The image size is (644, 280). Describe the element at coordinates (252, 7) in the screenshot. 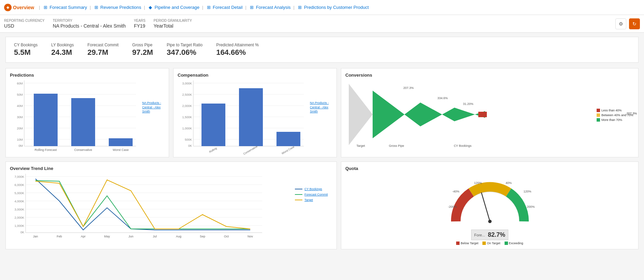

I see `nav-icon-5: ⊞` at that location.